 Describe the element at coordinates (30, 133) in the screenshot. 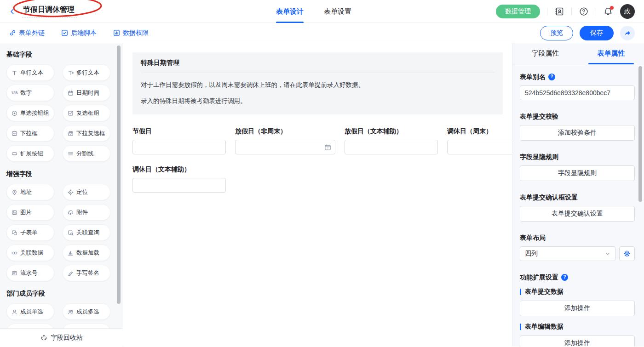

I see `sidebar-item-select: 下拉框` at that location.